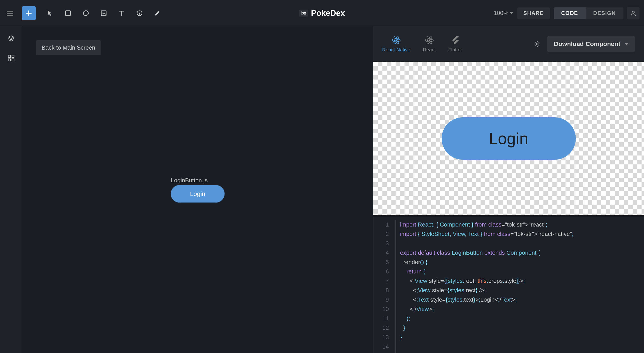 This screenshot has width=644, height=353. What do you see at coordinates (381, 290) in the screenshot?
I see `line-number: 8` at bounding box center [381, 290].